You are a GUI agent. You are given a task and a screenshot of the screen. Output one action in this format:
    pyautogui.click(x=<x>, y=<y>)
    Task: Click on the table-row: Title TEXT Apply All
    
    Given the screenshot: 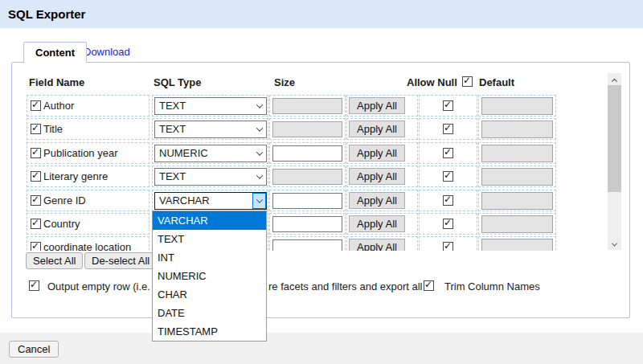 What is the action you would take?
    pyautogui.click(x=310, y=129)
    